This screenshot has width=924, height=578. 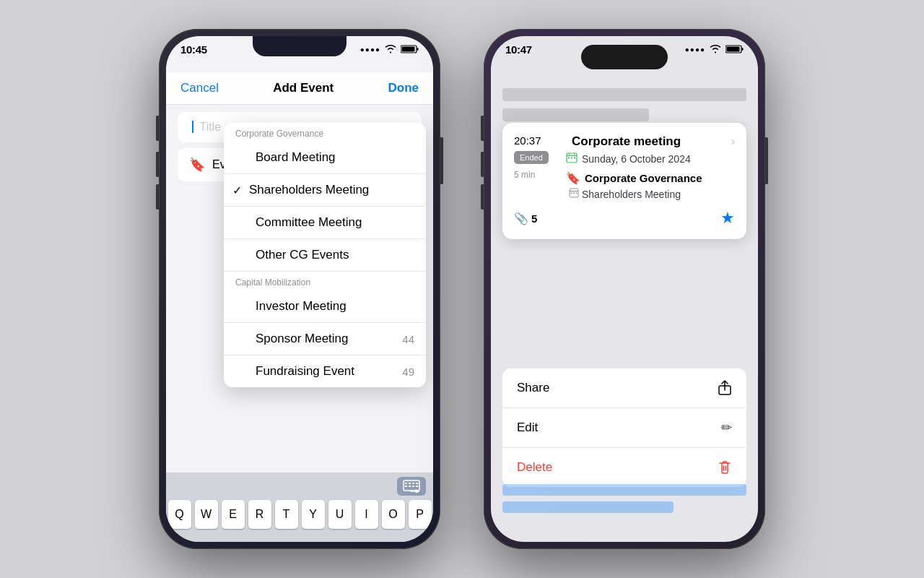 What do you see at coordinates (651, 142) in the screenshot?
I see `event-title: Corporate meeting` at bounding box center [651, 142].